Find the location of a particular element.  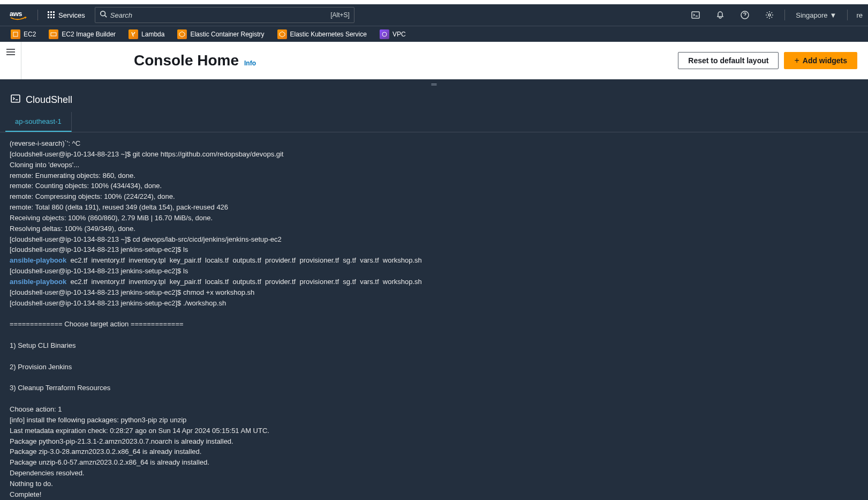

eks-icon is located at coordinates (282, 34).